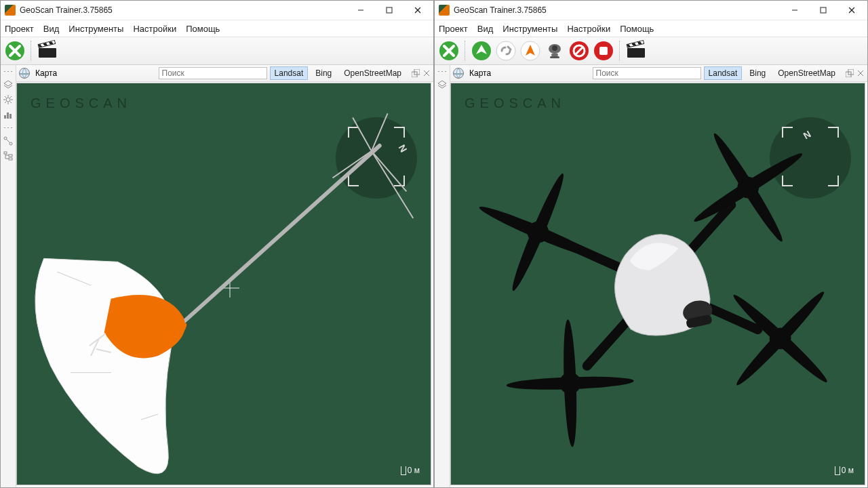  I want to click on map-tabbar: Карта Landsat Bing OpenStreetMap, so click(225, 73).